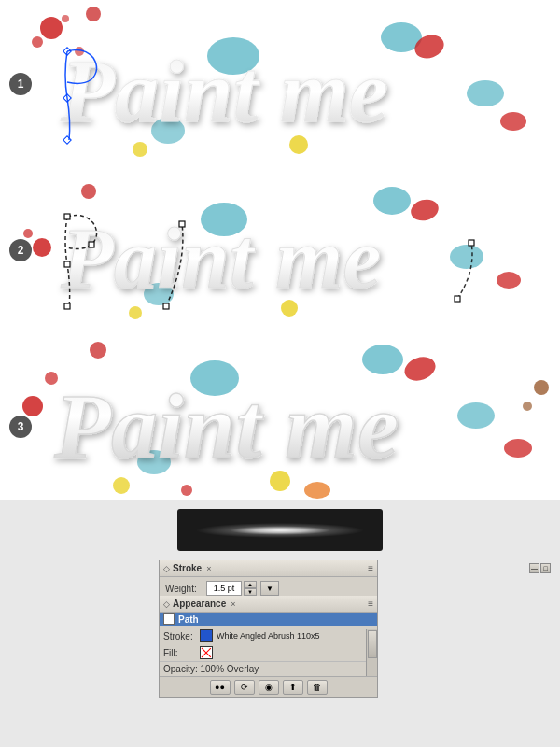 The image size is (560, 747). I want to click on window-controls: — □, so click(539, 568).